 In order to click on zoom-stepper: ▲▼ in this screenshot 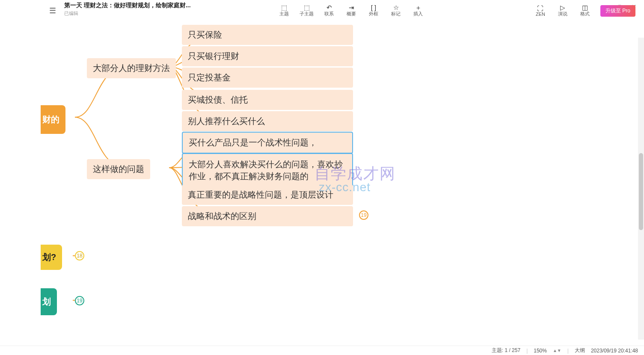, I will do `click(557, 351)`.